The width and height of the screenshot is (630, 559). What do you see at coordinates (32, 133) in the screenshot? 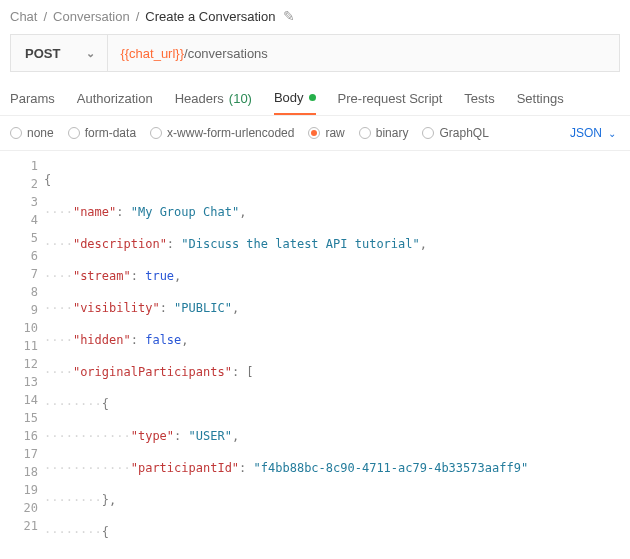
I see `radio-none: none` at bounding box center [32, 133].